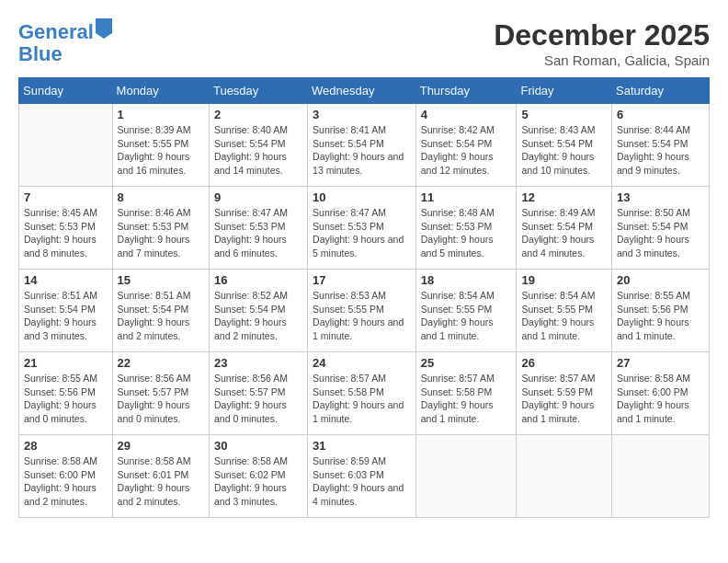 This screenshot has height=563, width=728. What do you see at coordinates (364, 228) in the screenshot?
I see `calendar-week-2: 7Sunrise: 8:45 AMSunset: 5:53 PMDaylight…` at bounding box center [364, 228].